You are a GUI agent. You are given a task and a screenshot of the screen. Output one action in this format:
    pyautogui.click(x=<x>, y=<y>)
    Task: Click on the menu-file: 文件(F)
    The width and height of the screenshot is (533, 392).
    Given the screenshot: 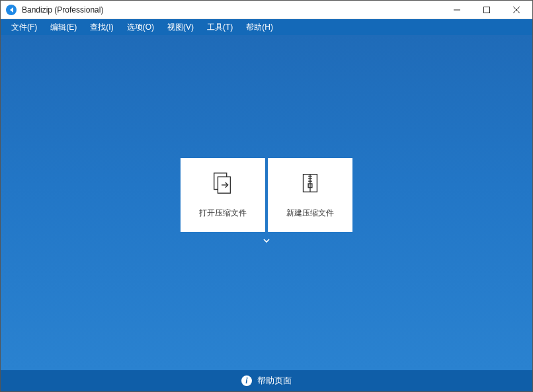 What is the action you would take?
    pyautogui.click(x=24, y=28)
    